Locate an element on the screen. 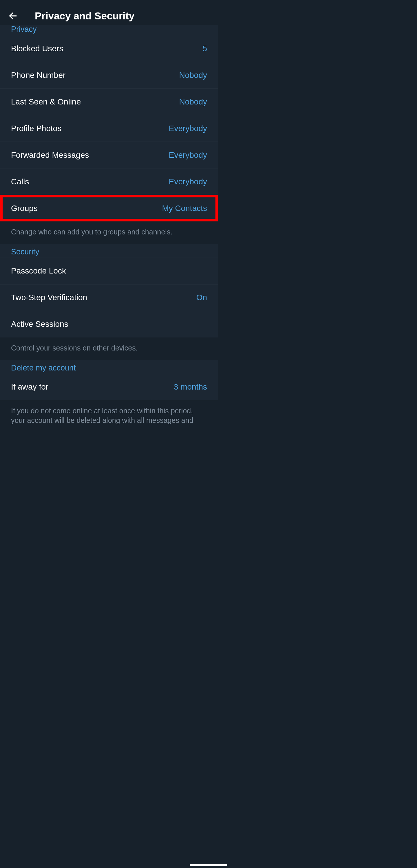 The height and width of the screenshot is (868, 417). row-if-away: If away for 3 months is located at coordinates (109, 387).